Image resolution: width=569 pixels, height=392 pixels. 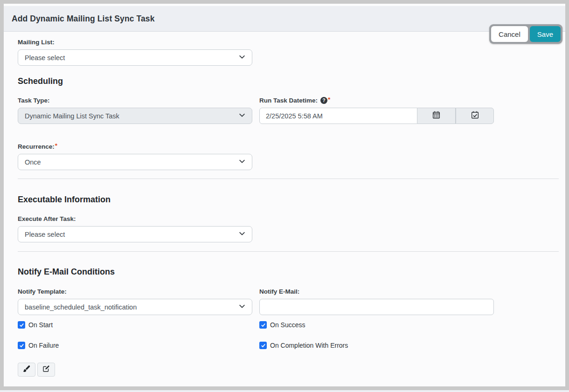 What do you see at coordinates (81, 307) in the screenshot?
I see `notify-template-value: baseline_scheduled_task_notification` at bounding box center [81, 307].